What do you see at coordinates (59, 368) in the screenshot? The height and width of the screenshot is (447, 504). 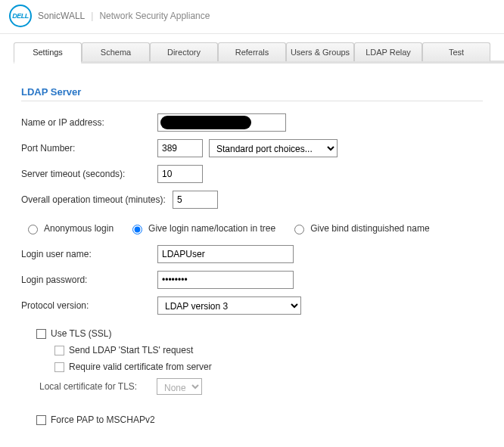 I see `require-cert-checkbox` at bounding box center [59, 368].